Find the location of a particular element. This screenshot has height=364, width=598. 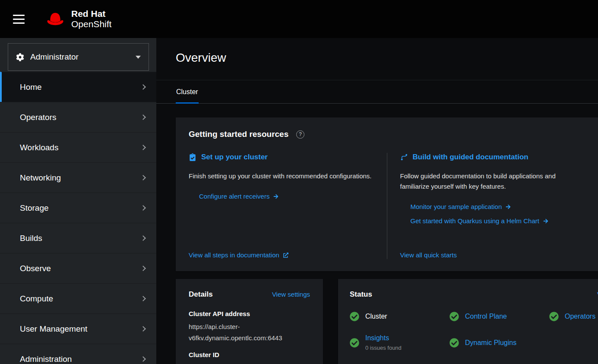

status-item-cluster: Cluster is located at coordinates (400, 317).